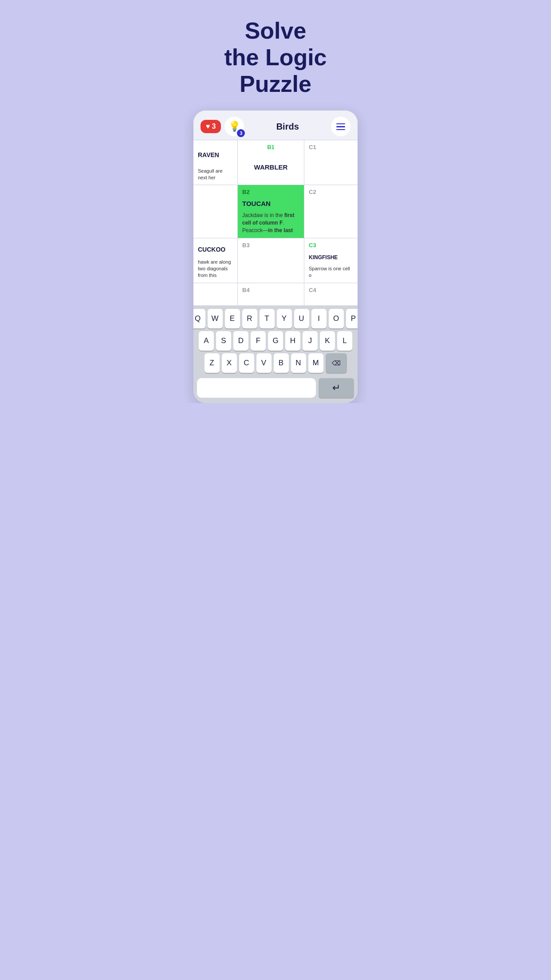  Describe the element at coordinates (302, 319) in the screenshot. I see `key-U: U` at that location.